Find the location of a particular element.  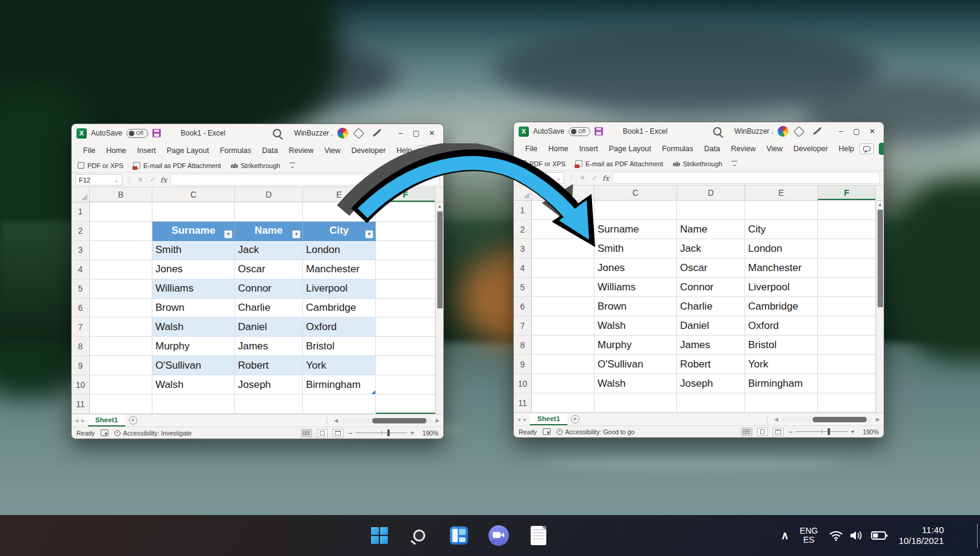

insert-function-icon: fx is located at coordinates (606, 178).